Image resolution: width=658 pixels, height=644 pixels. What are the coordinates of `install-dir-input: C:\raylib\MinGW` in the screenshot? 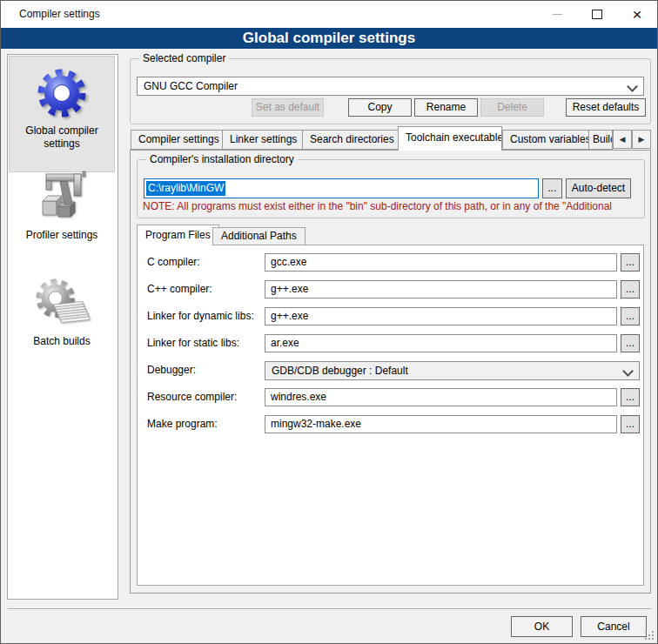 It's located at (341, 188).